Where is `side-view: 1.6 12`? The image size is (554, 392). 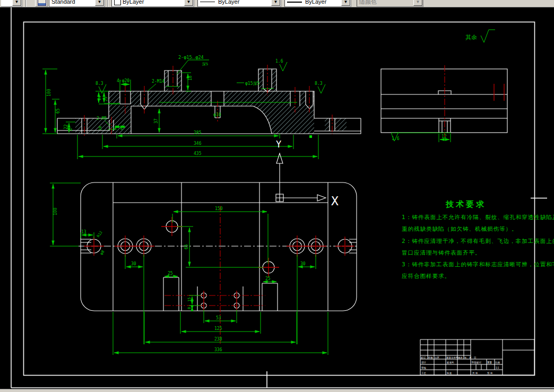
side-view: 1.6 12 is located at coordinates (444, 104).